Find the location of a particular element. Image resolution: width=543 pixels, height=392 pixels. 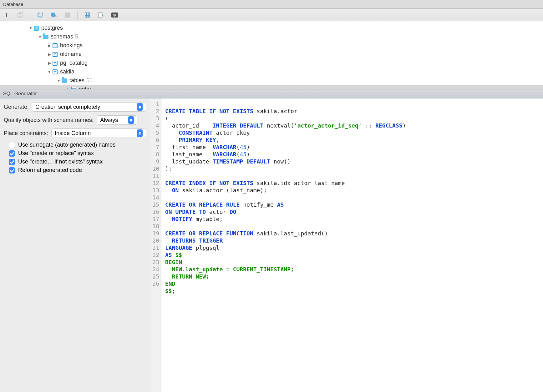

generate-label: Generate: is located at coordinates (16, 107).